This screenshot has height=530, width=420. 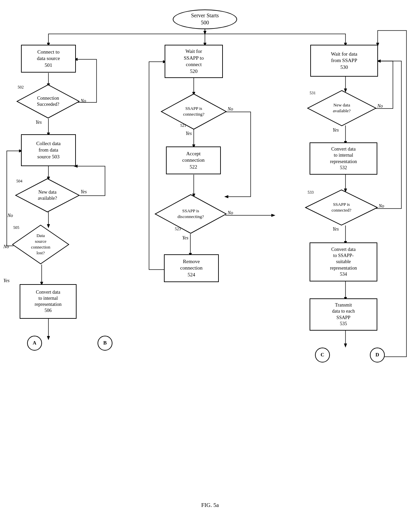 I want to click on node-521: SSAPP isconnecting? 521, so click(x=194, y=112).